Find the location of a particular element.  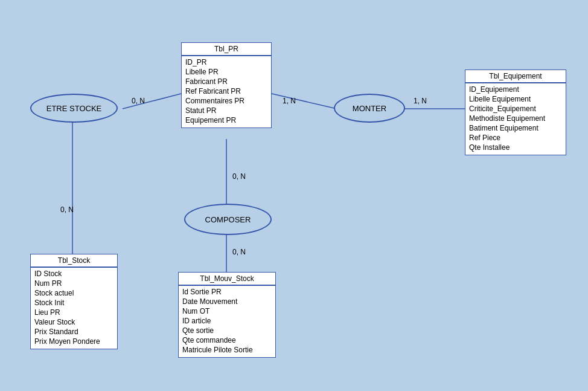

field-qte-commandee: Qte commandee is located at coordinates (227, 340).